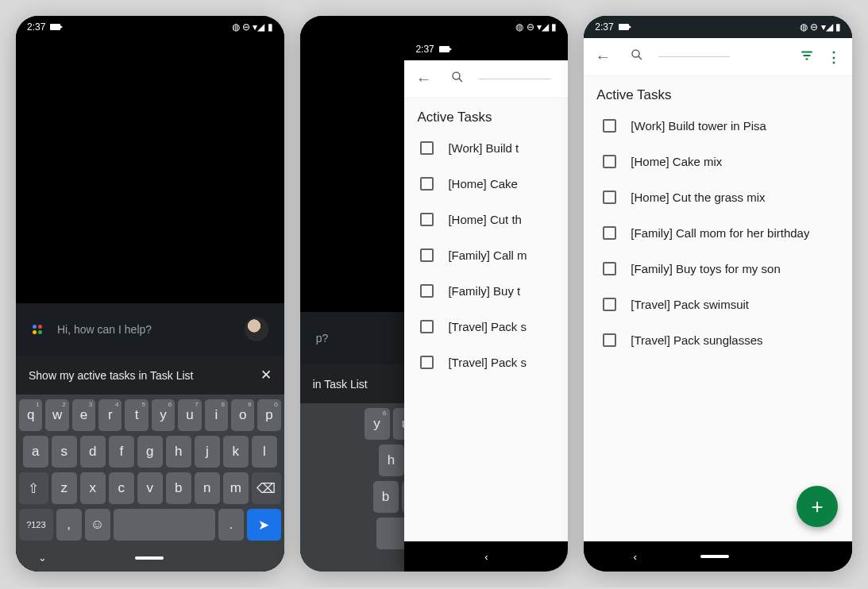  Describe the element at coordinates (264, 452) in the screenshot. I see `key-l: l` at that location.